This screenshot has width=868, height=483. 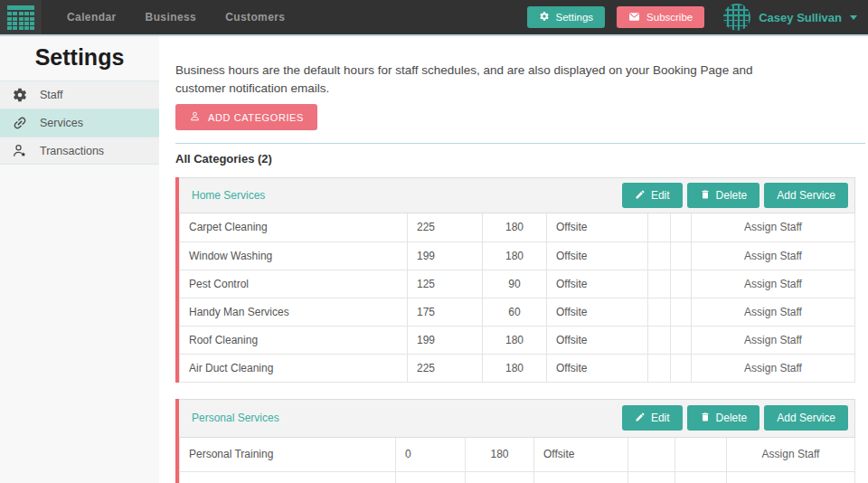 I want to click on service-name: Roof Cleaning, so click(x=294, y=340).